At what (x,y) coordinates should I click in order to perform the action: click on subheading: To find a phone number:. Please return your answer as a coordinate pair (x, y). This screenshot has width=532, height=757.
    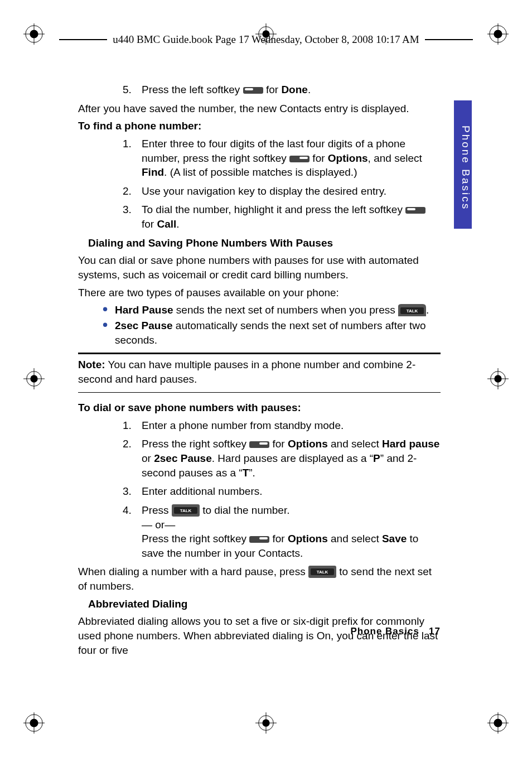
    Looking at the image, I should click on (259, 126).